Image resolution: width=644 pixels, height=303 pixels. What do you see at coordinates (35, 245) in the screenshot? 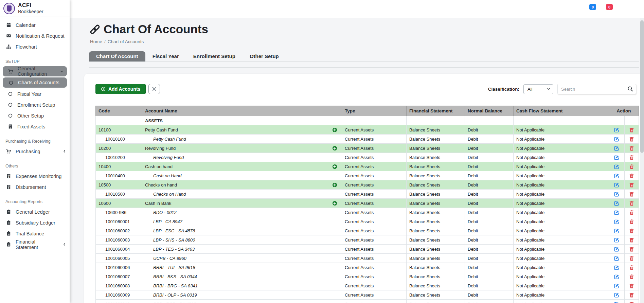
I see `sidebar-item-financial-statement: Financial Statement` at bounding box center [35, 245].